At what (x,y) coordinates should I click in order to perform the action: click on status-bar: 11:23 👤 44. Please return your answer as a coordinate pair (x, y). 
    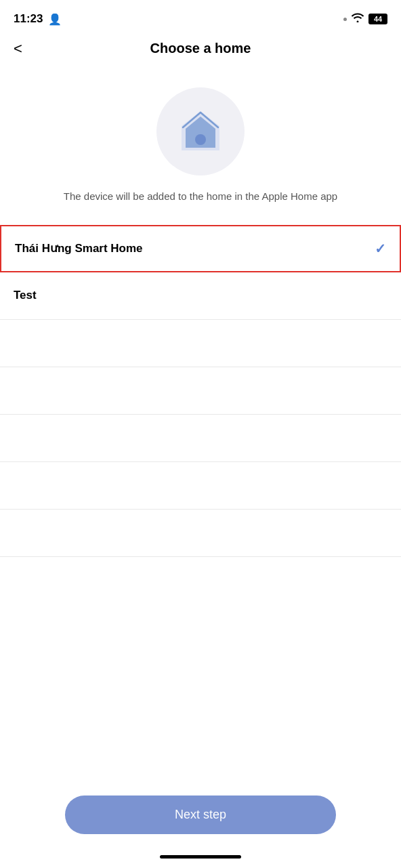
    Looking at the image, I should click on (200, 17).